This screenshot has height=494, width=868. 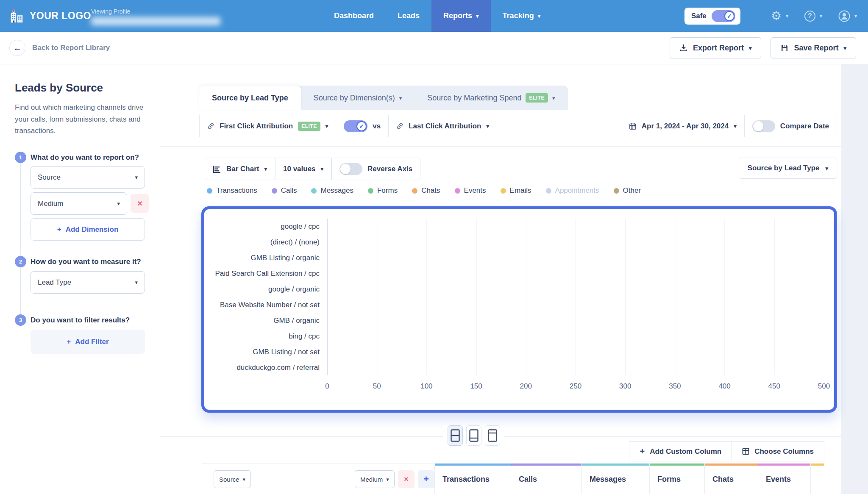 What do you see at coordinates (88, 177) in the screenshot?
I see `report-on-dropdown: Source▾` at bounding box center [88, 177].